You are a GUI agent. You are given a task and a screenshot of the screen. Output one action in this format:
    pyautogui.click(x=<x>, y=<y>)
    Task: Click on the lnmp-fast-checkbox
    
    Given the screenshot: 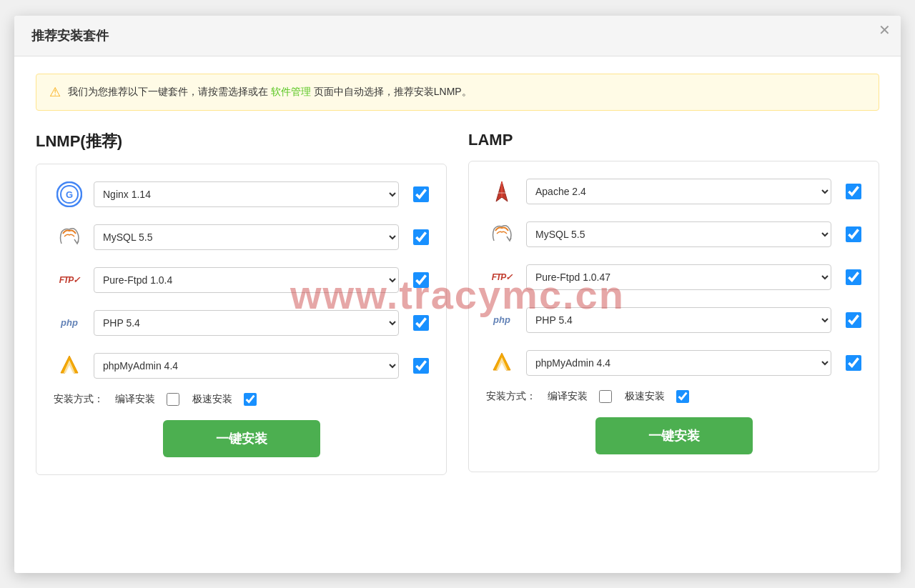 What is the action you would take?
    pyautogui.click(x=250, y=399)
    